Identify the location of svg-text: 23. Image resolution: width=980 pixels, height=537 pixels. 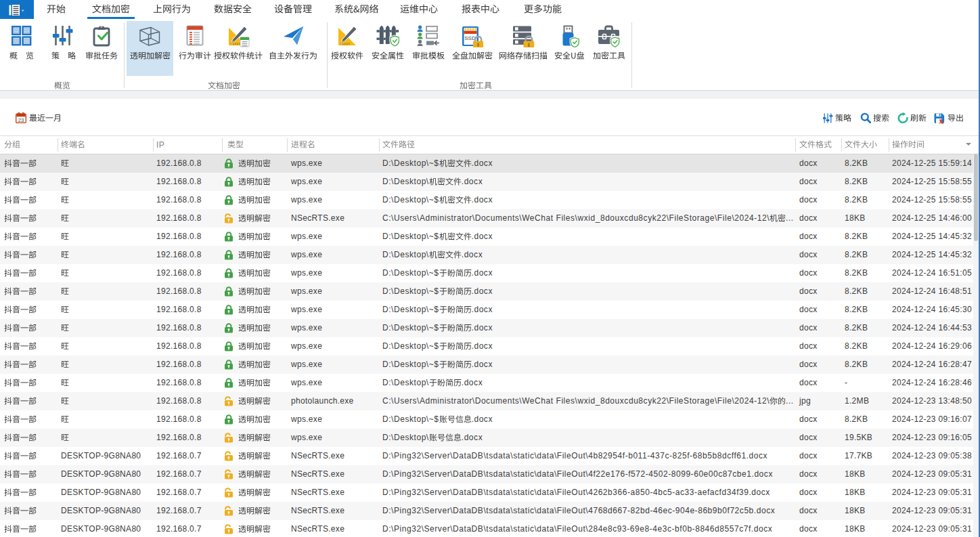
(22, 121).